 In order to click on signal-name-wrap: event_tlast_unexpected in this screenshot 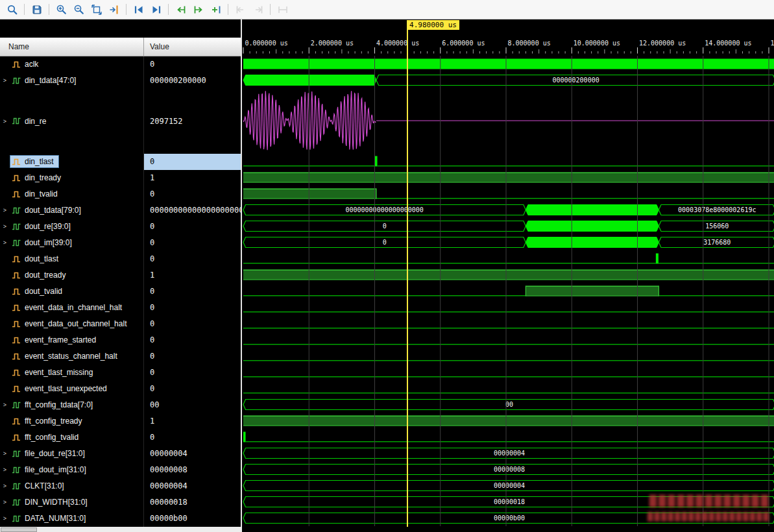, I will do `click(61, 389)`.